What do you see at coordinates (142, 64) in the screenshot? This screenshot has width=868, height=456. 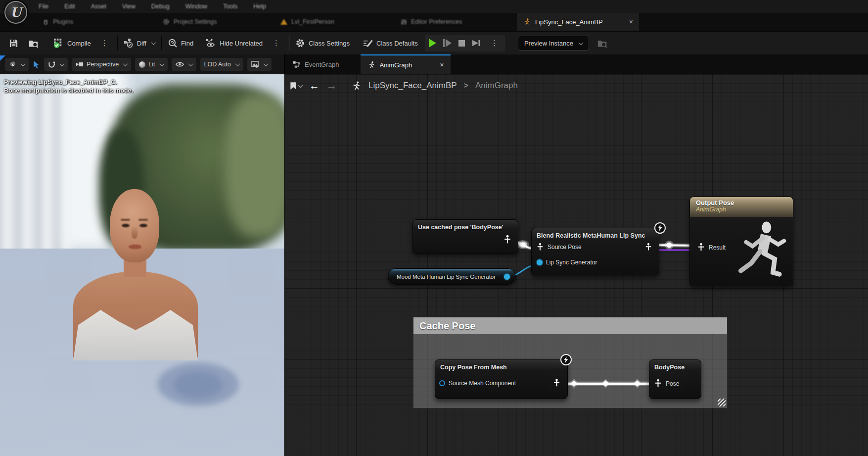 I see `lit-sphere-icon` at bounding box center [142, 64].